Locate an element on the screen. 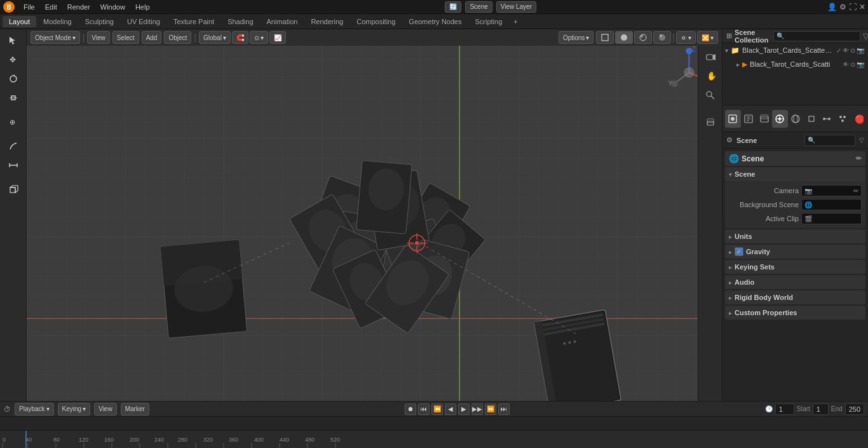 Image resolution: width=868 pixels, height=448 pixels. camera-edit-btn: ✏ is located at coordinates (856, 191).